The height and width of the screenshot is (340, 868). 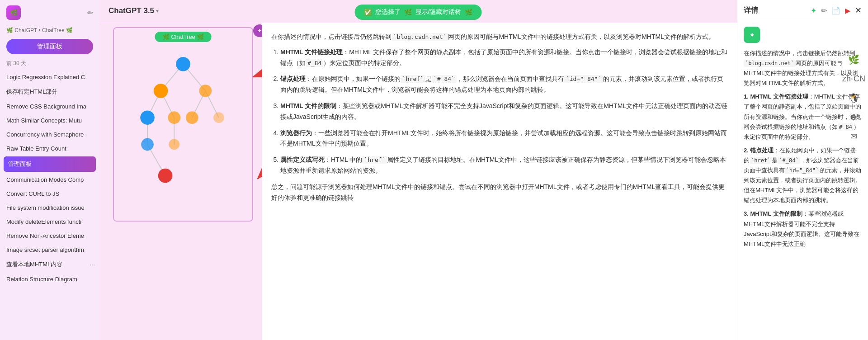 I want to click on right-panel-icons: ✦ ✏ 📄 ▶ ✕, so click(x=836, y=10).